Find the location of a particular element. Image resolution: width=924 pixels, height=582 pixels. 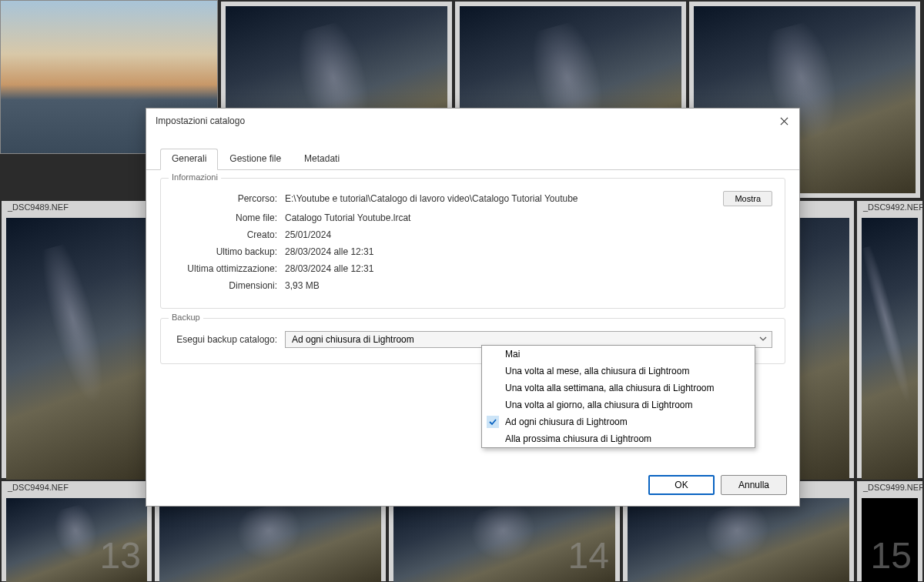

dialog-title: Impostazioni catalogo is located at coordinates (200, 121).